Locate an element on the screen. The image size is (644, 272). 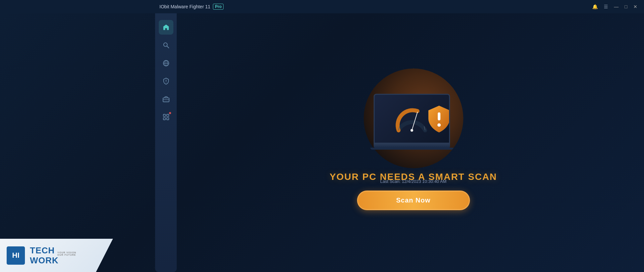
close-button: ✕ is located at coordinates (635, 7).